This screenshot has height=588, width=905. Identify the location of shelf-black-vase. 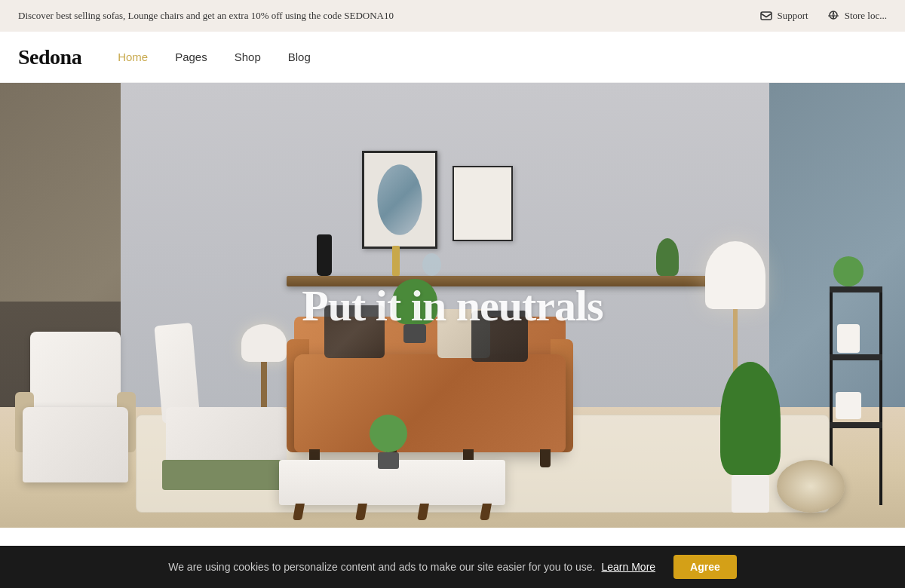
(324, 255).